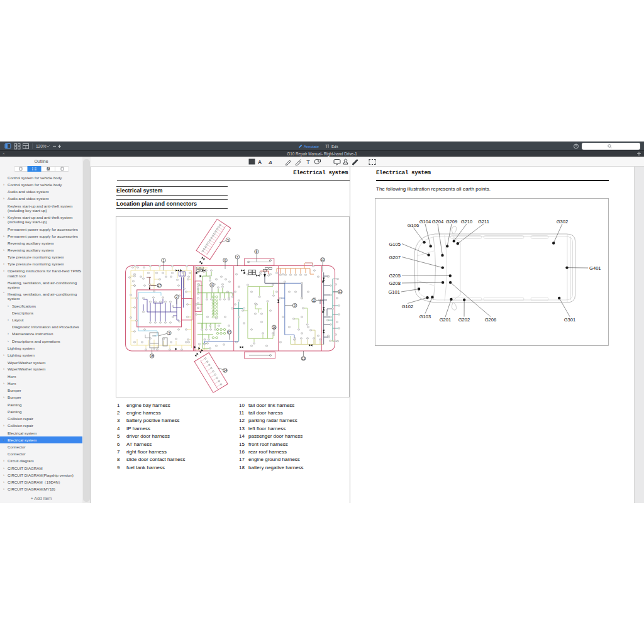 The width and height of the screenshot is (644, 644). I want to click on svg-text: 6, so click(225, 260).